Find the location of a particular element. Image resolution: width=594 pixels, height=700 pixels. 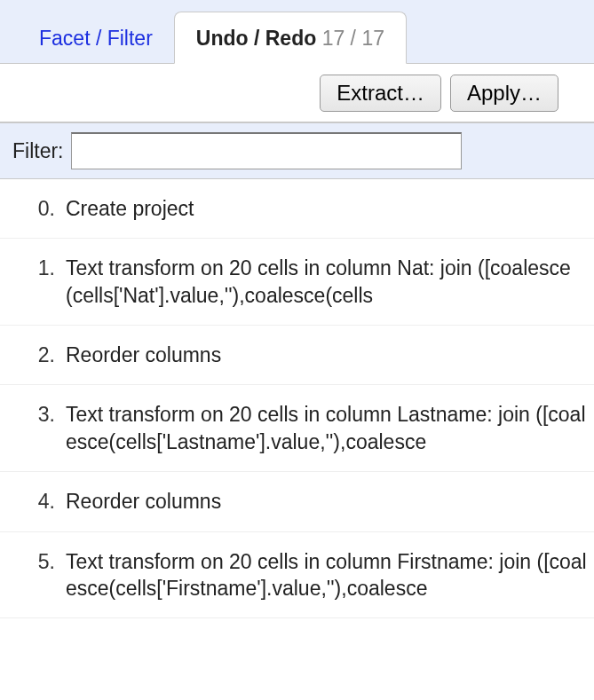

history-index: 3. is located at coordinates (33, 428).